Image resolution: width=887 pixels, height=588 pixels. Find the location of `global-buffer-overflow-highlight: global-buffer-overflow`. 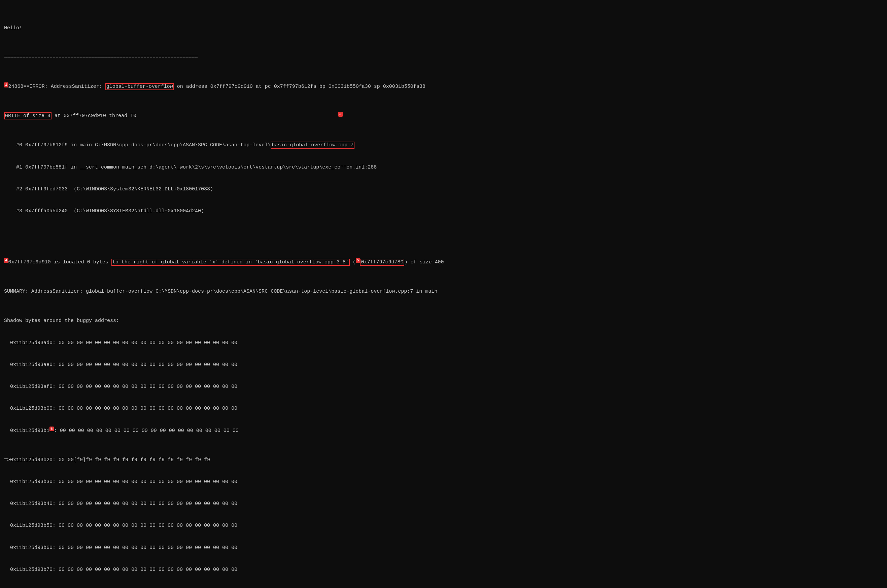

global-buffer-overflow-highlight: global-buffer-overflow is located at coordinates (140, 87).